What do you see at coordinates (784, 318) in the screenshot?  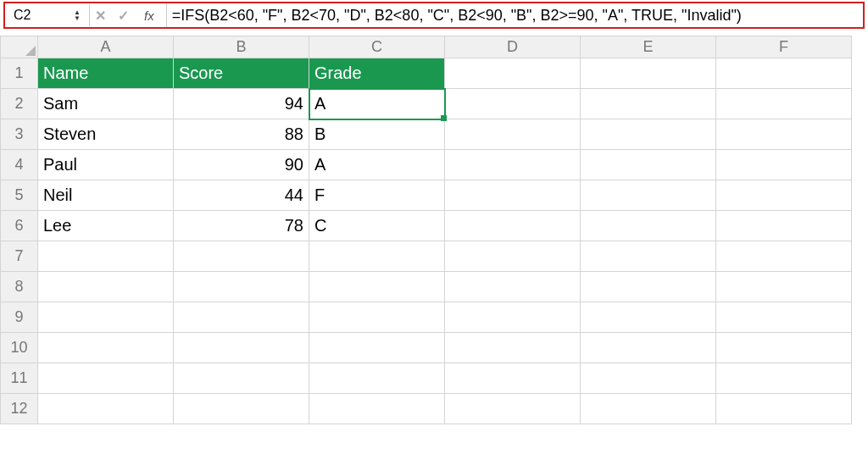 I see `cell-F9` at bounding box center [784, 318].